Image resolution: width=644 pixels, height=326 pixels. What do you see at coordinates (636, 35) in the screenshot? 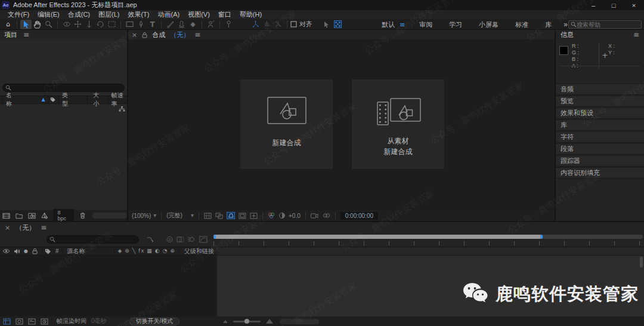
I see `info-panel-menu-icon: ≡` at bounding box center [636, 35].